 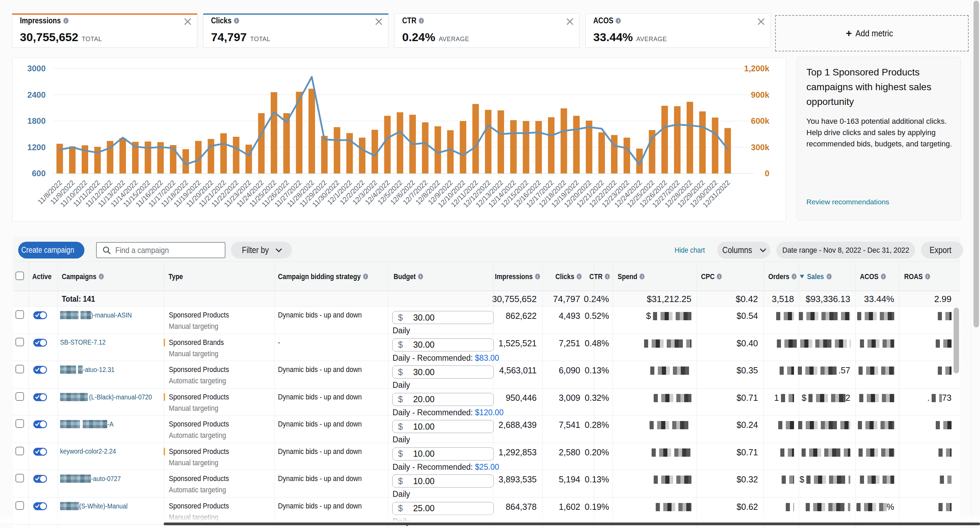 I want to click on svg-text: 900k, so click(x=760, y=95).